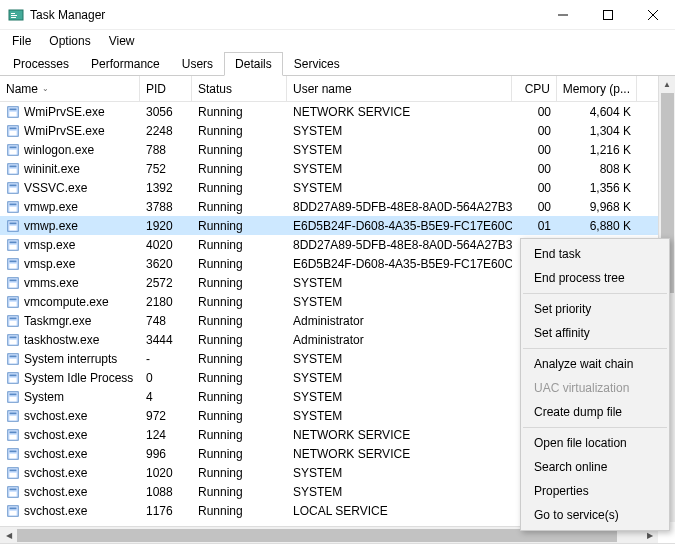 Image resolution: width=675 pixels, height=555 pixels. Describe the element at coordinates (126, 64) in the screenshot. I see `tab-performance: Performance` at that location.